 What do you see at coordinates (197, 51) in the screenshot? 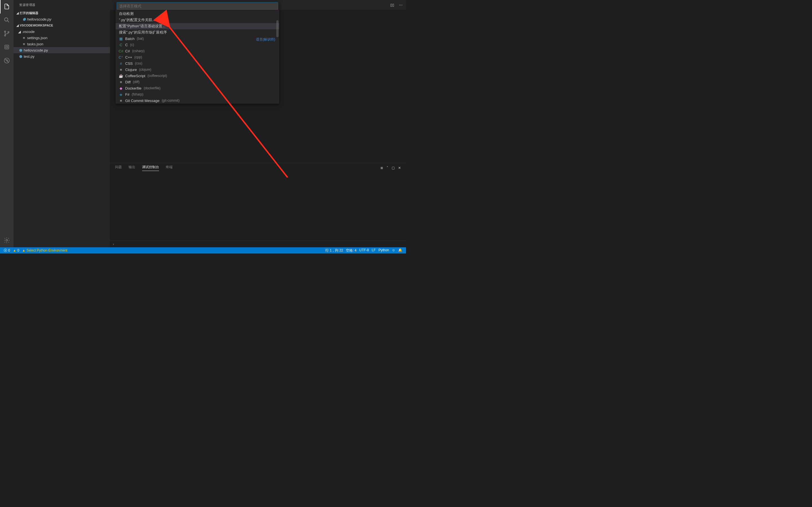
I see `qp-lang-csharp: C#C#(csharp)` at bounding box center [197, 51].